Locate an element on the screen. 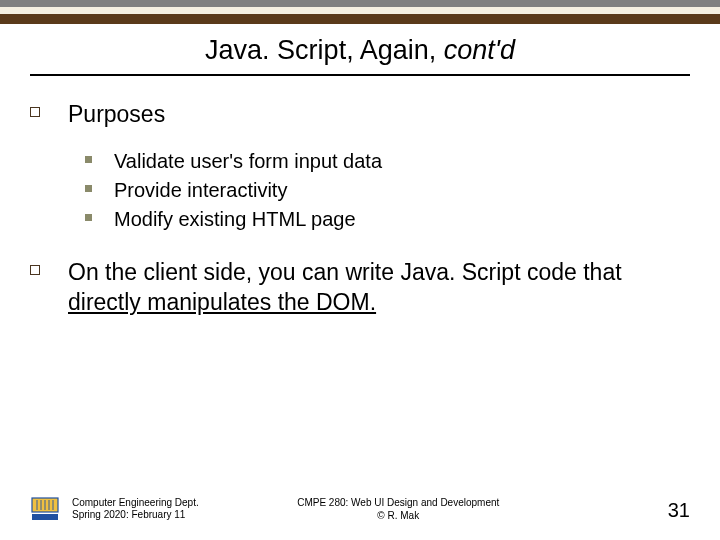 Image resolution: width=720 pixels, height=540 pixels. bullet-text: On the client side, you can write Java. … is located at coordinates (379, 288).